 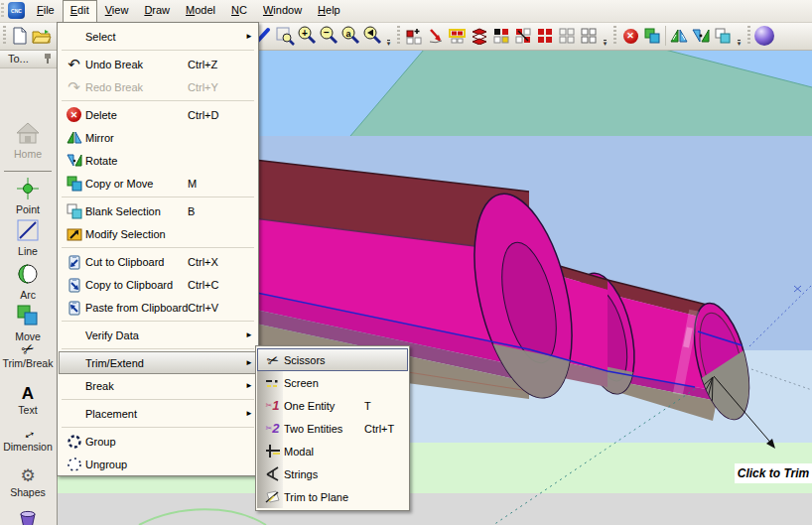 I want to click on screen-icon, so click(x=272, y=383).